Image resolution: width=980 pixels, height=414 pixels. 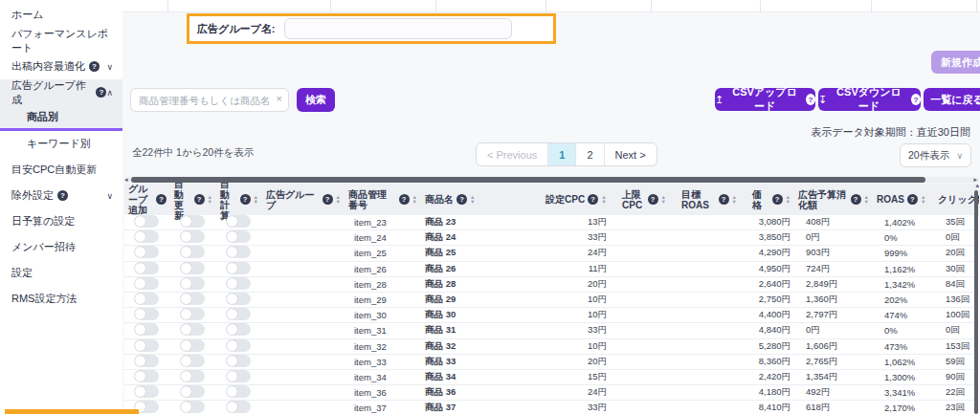 What do you see at coordinates (766, 99) in the screenshot?
I see `csv-upload-button: ↥ CSVアップロード ?` at bounding box center [766, 99].